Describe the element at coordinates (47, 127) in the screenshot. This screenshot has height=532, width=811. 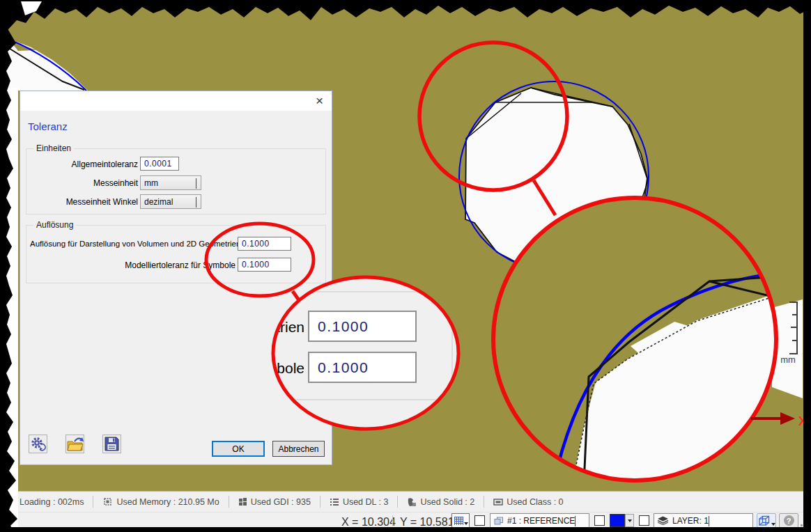
I see `dialog-title: Toleranz` at that location.